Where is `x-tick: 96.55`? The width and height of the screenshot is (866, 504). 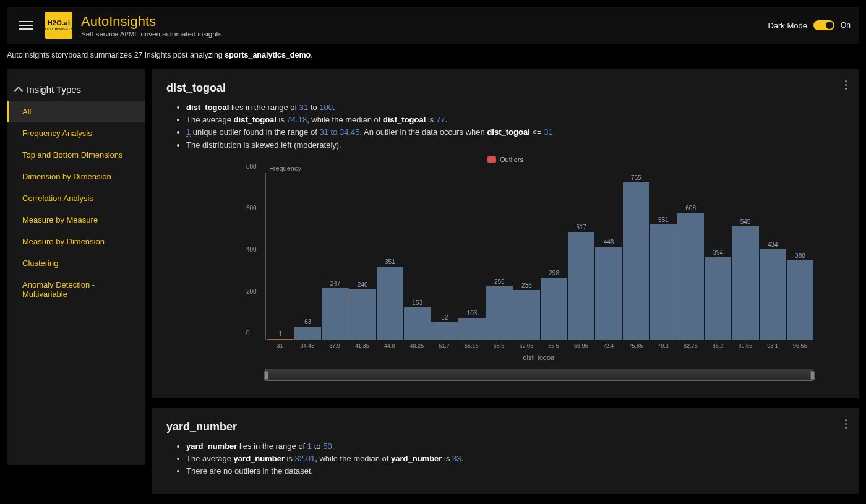
x-tick: 96.55 is located at coordinates (800, 344).